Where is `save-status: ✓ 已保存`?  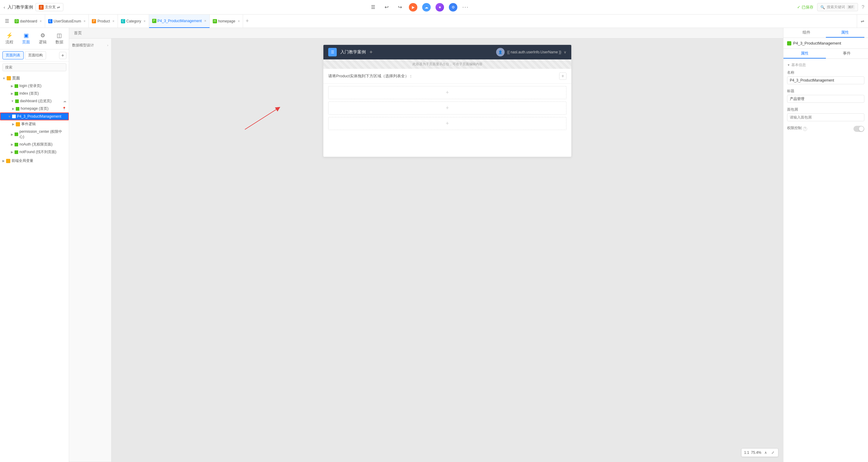 save-status: ✓ 已保存 is located at coordinates (805, 7).